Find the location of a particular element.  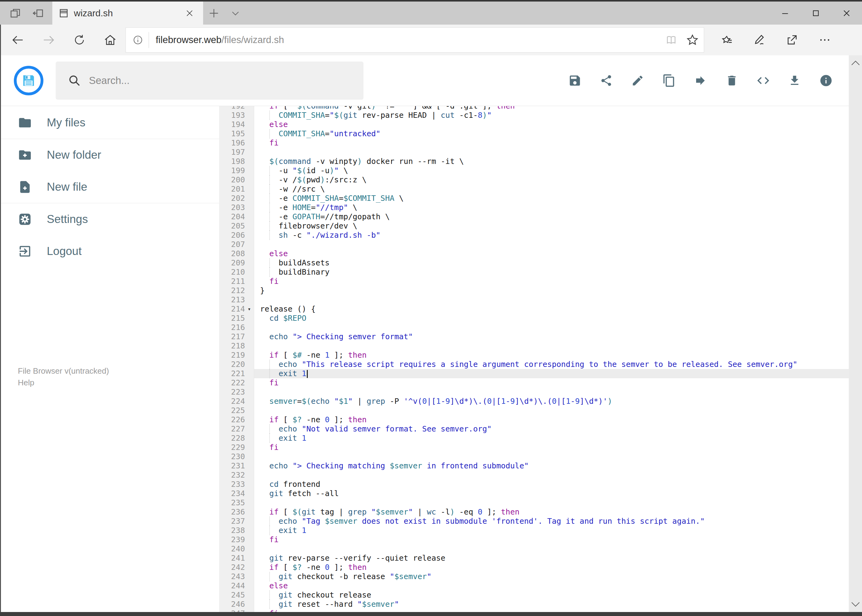

code-line: 208 else is located at coordinates (541, 254).